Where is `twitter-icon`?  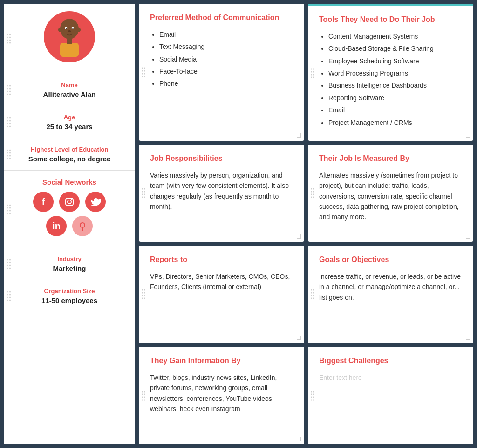
twitter-icon is located at coordinates (95, 202).